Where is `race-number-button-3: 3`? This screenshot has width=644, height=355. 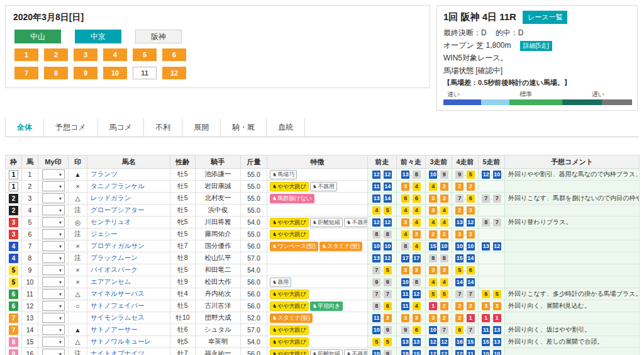
race-number-button-3: 3 is located at coordinates (86, 55).